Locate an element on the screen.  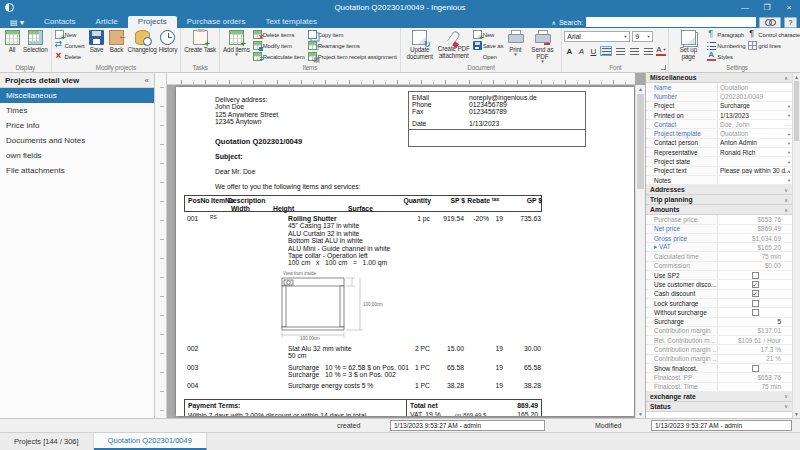
align-justify-button is located at coordinates (648, 51).